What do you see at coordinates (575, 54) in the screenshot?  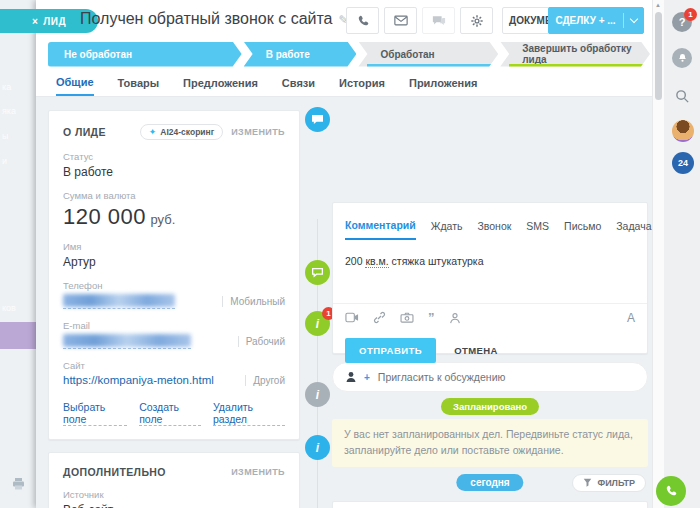 I see `stage-finish-lead: Завершить обработку лида` at bounding box center [575, 54].